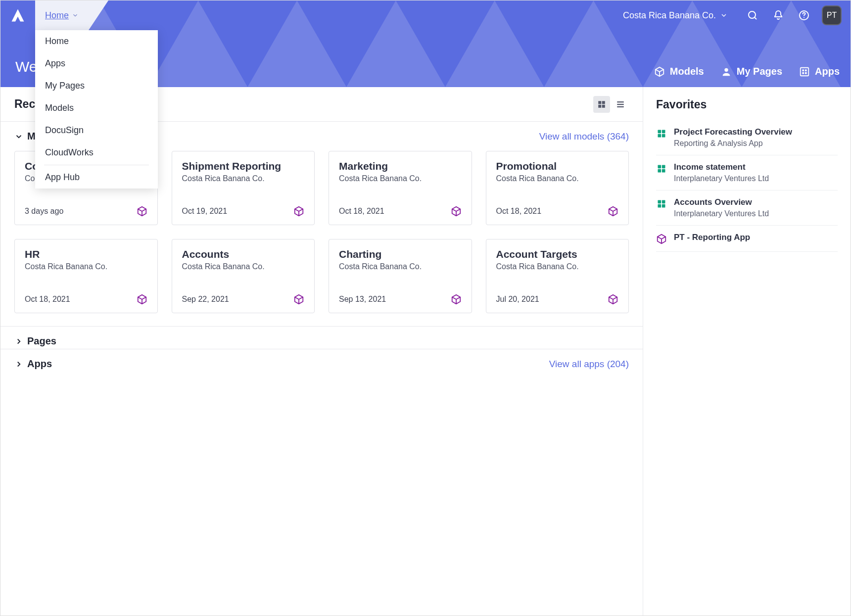  I want to click on breadcrumb-tab: Home, so click(72, 15).